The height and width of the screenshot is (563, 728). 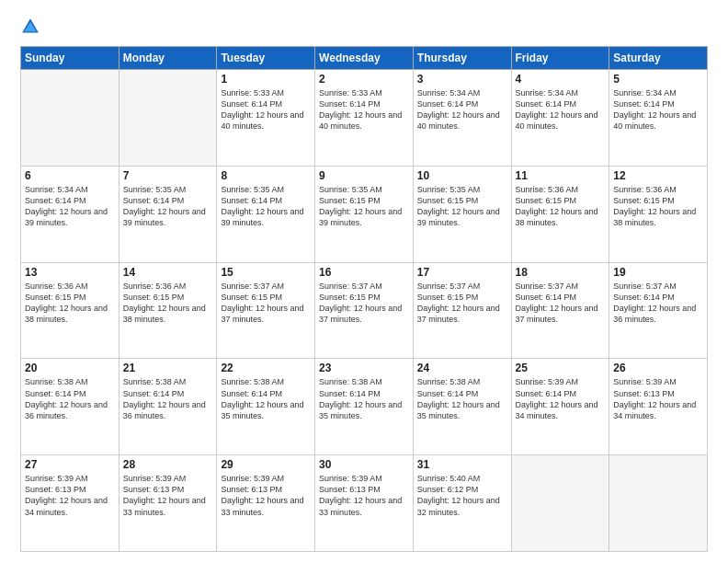 I want to click on header, so click(x=364, y=27).